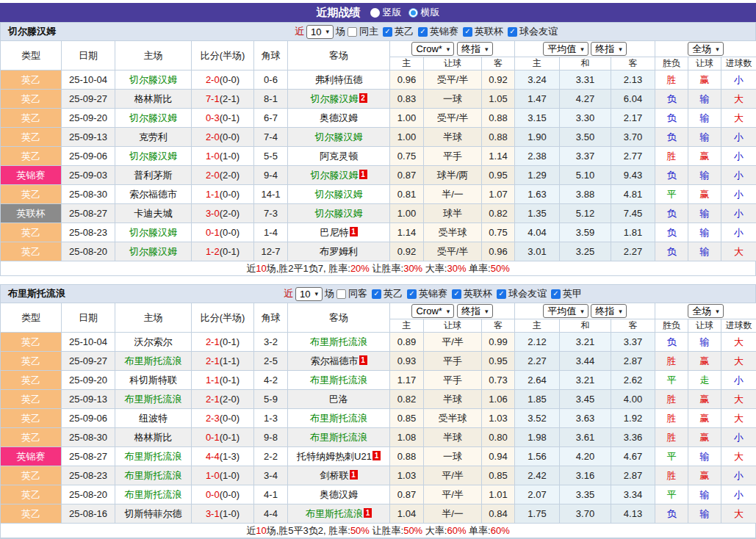 The image size is (756, 539). What do you see at coordinates (407, 514) in the screenshot?
I see `home-odds: 1.04` at bounding box center [407, 514].